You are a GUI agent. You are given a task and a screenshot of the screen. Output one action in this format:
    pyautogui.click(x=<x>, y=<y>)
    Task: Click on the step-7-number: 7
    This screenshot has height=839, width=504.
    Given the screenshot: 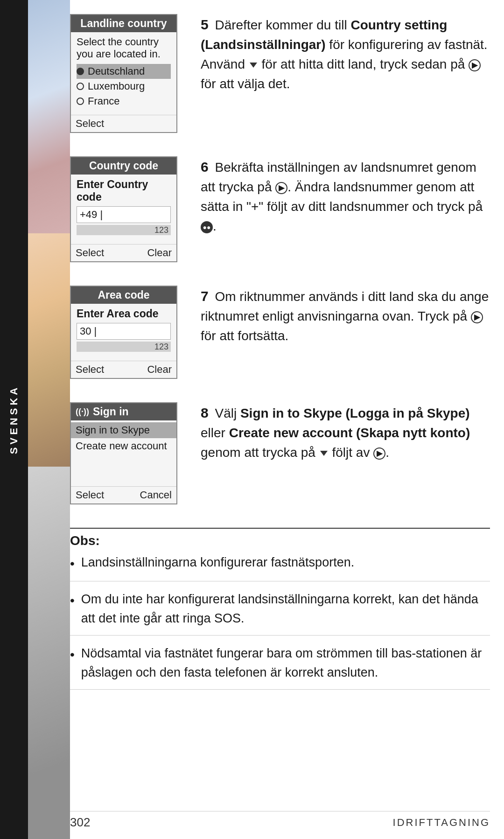 What is the action you would take?
    pyautogui.click(x=204, y=296)
    